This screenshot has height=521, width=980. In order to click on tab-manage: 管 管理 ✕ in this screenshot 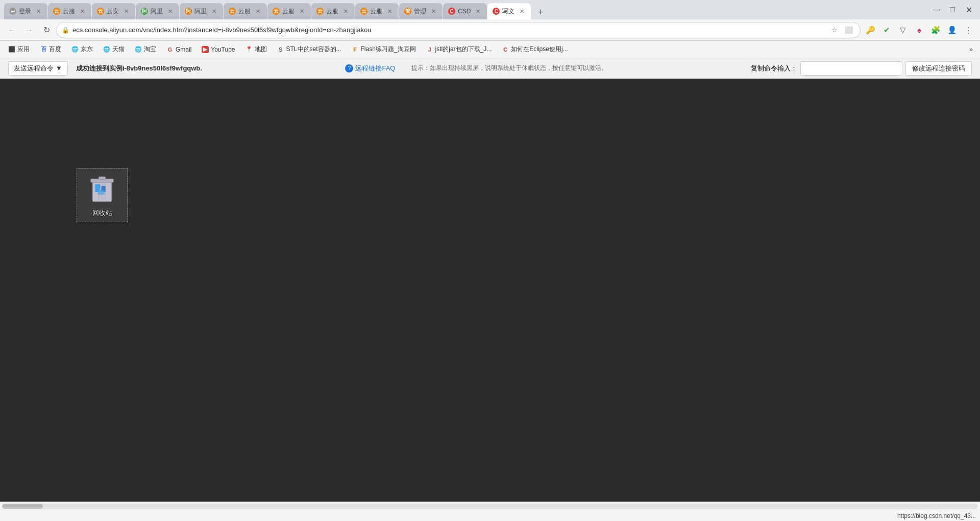, I will do `click(421, 11)`.